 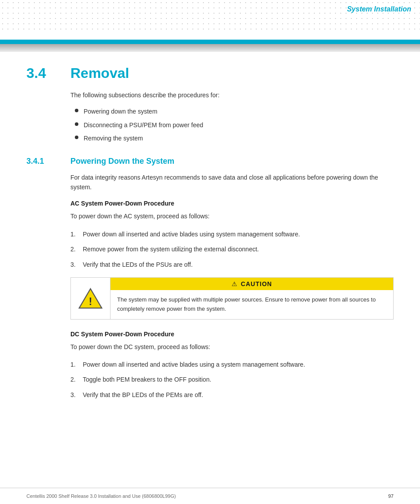 What do you see at coordinates (232, 182) in the screenshot?
I see `section-341-intro: For data integrity reasons Artesyn recom…` at bounding box center [232, 182].